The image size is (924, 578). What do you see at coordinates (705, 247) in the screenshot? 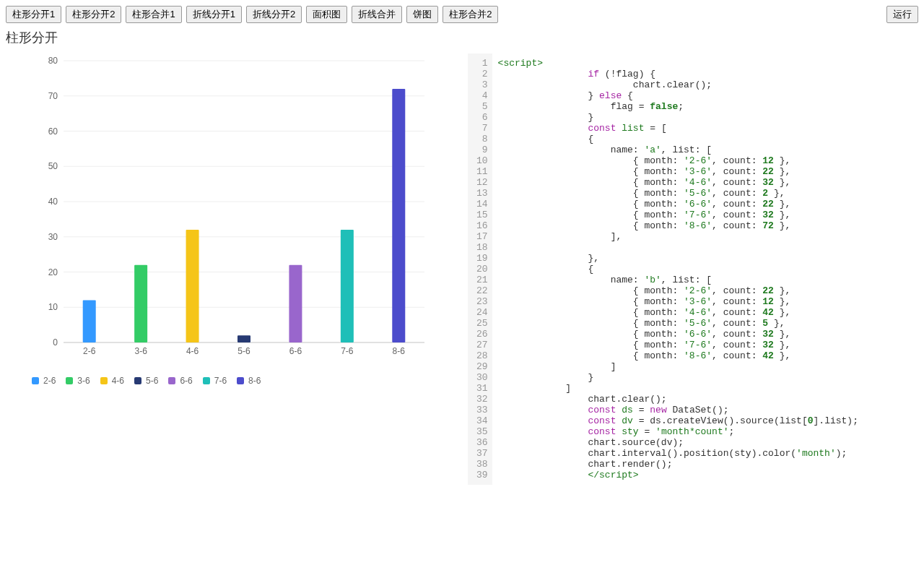
I see `code-line` at bounding box center [705, 247].